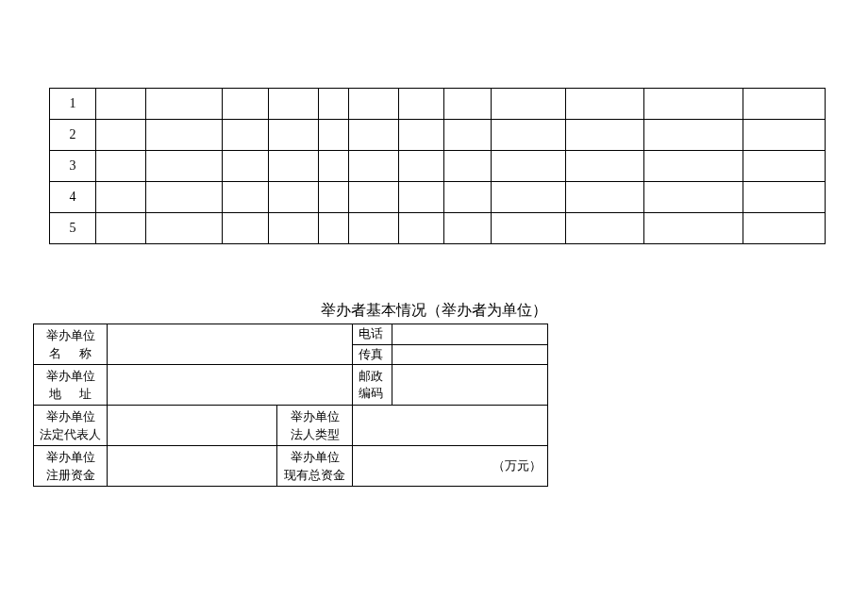  Describe the element at coordinates (315, 466) in the screenshot. I see `label-total-capital: 举办单位 现有总资金` at that location.